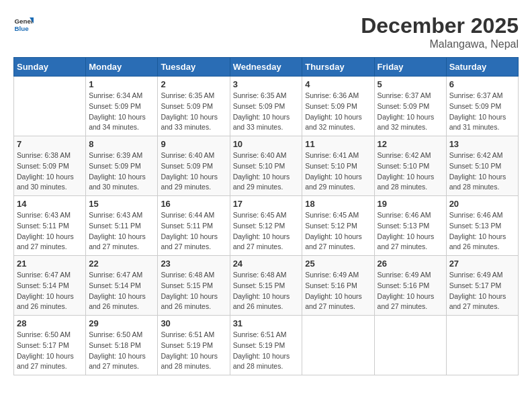  What do you see at coordinates (24, 24) in the screenshot?
I see `logo: General Blue` at bounding box center [24, 24].